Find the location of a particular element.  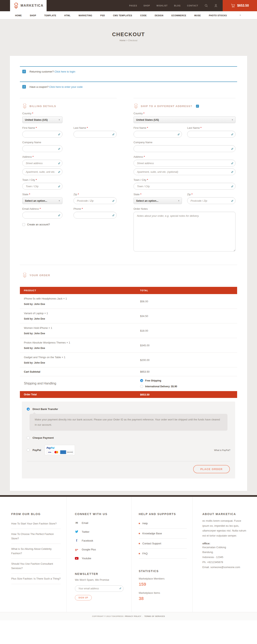

nav-code: CODE is located at coordinates (144, 16).